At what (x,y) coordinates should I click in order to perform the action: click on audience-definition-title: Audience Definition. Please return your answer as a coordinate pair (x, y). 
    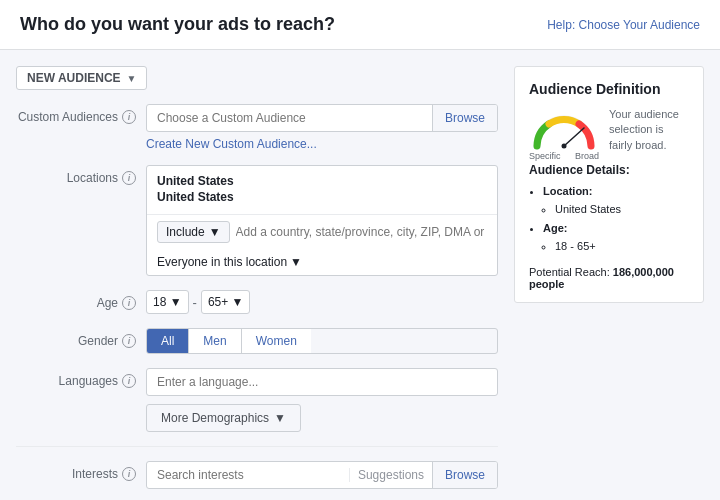
    Looking at the image, I should click on (609, 89).